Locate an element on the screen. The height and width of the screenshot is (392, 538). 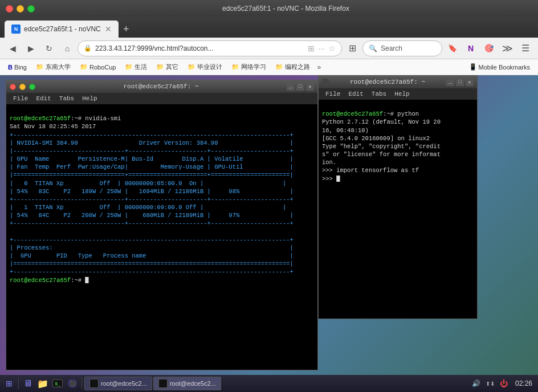
term2-menu-tabs: Tabs is located at coordinates (379, 94).